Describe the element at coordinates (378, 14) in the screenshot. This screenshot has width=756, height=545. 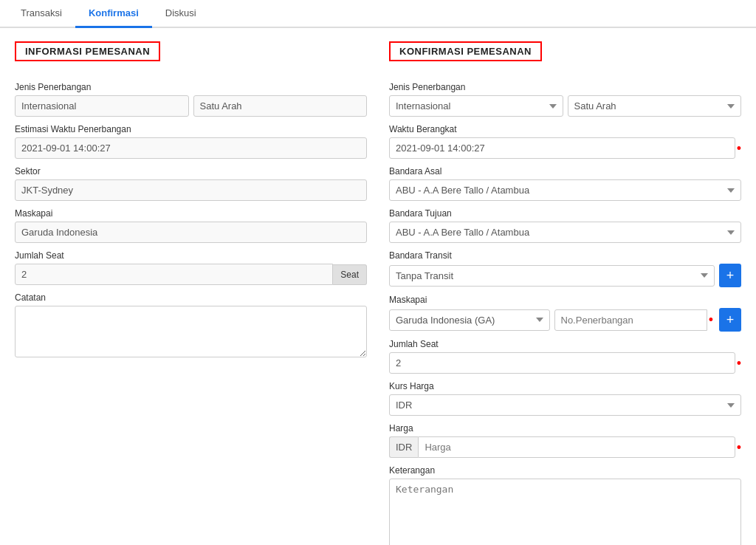
I see `tabs-bar: Transaksi Konfirmasi Diskusi` at that location.